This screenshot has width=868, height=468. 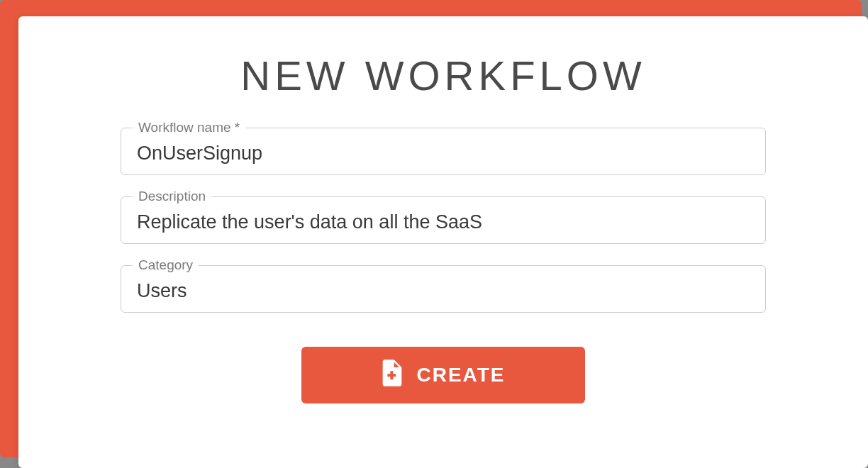 What do you see at coordinates (172, 196) in the screenshot?
I see `description-label: Description` at bounding box center [172, 196].